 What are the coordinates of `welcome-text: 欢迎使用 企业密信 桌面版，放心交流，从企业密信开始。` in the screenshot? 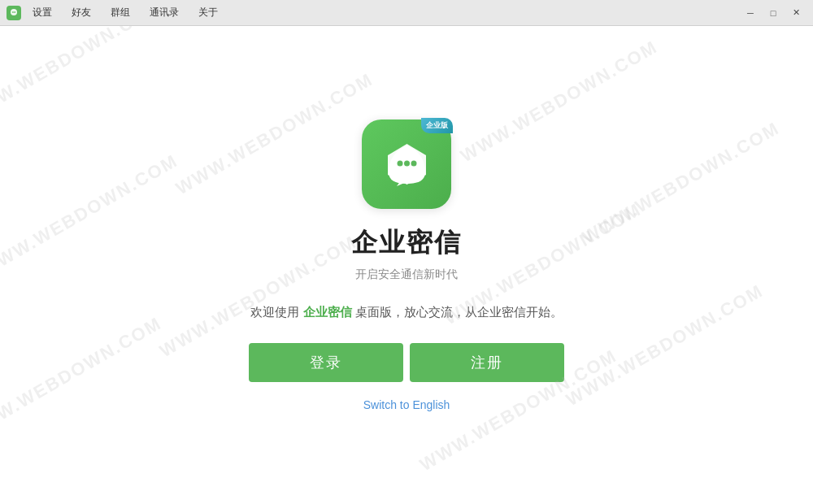 It's located at (406, 312).